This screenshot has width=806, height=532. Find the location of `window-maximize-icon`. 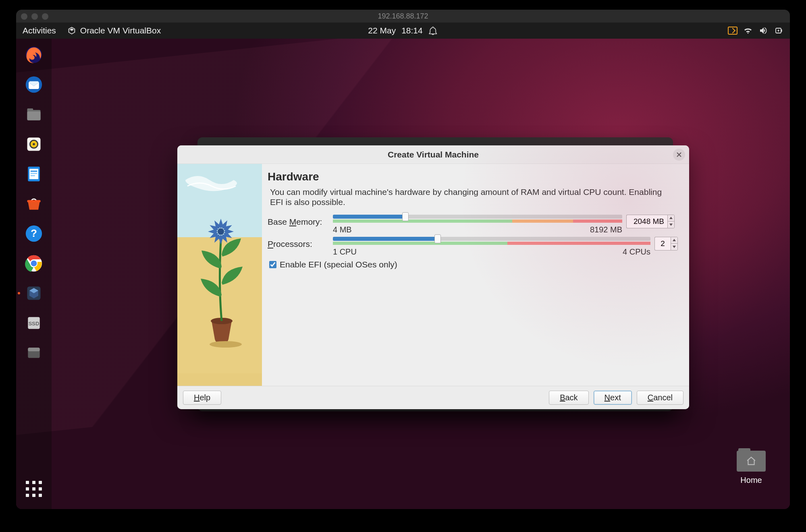

window-maximize-icon is located at coordinates (45, 17).